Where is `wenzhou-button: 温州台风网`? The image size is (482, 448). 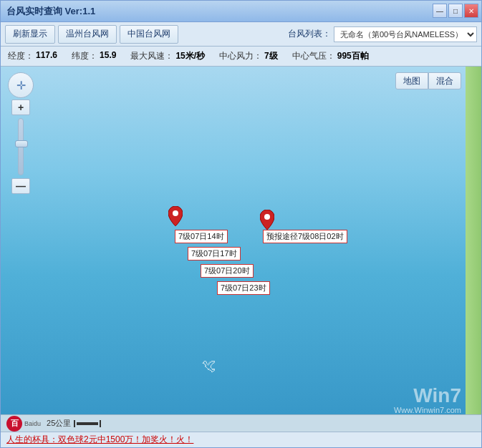 wenzhou-button: 温州台风网 is located at coordinates (87, 34).